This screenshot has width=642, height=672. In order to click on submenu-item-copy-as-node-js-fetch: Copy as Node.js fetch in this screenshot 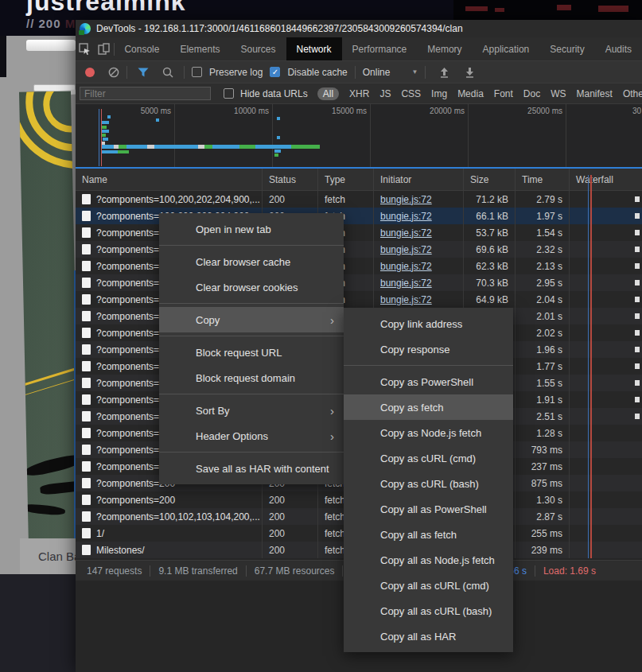, I will do `click(428, 433)`.